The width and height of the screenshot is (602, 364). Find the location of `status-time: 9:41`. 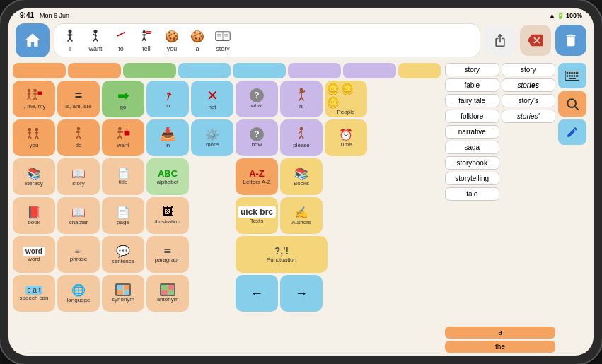

status-time: 9:41 is located at coordinates (27, 16).